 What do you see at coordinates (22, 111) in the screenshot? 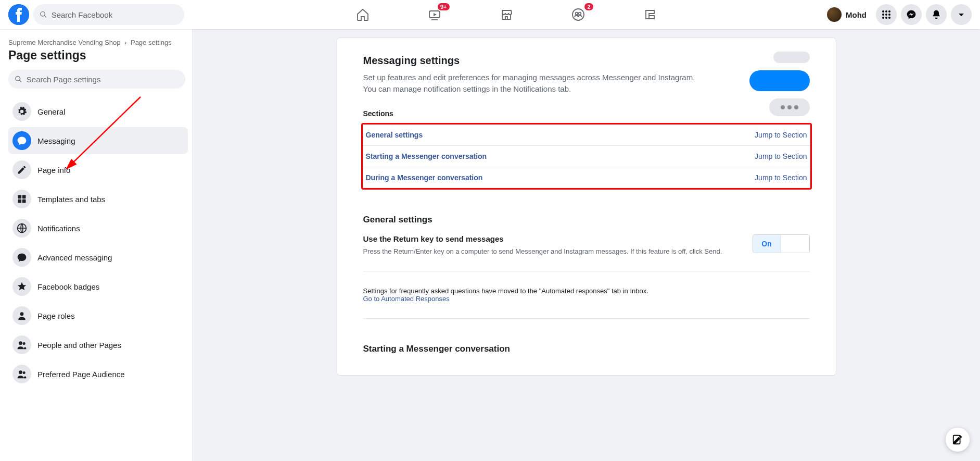
I see `gear-icon` at bounding box center [22, 111].